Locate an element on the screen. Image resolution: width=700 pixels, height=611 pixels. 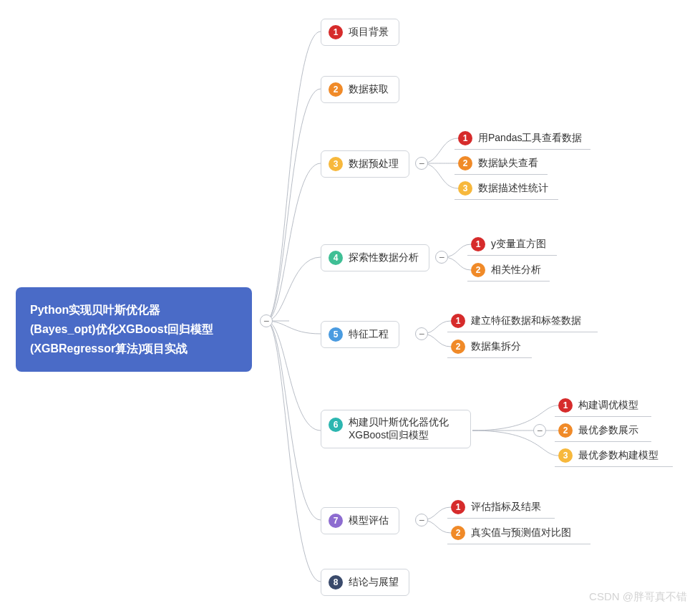
leaf-descriptive-stats: 3 数据描述性统计 is located at coordinates (503, 188).